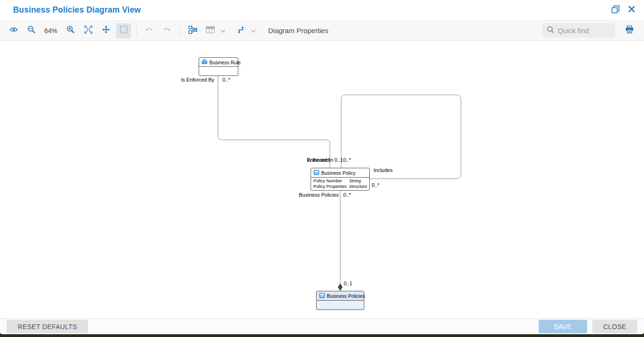 The height and width of the screenshot is (337, 644). What do you see at coordinates (579, 31) in the screenshot?
I see `quick-find-box` at bounding box center [579, 31].